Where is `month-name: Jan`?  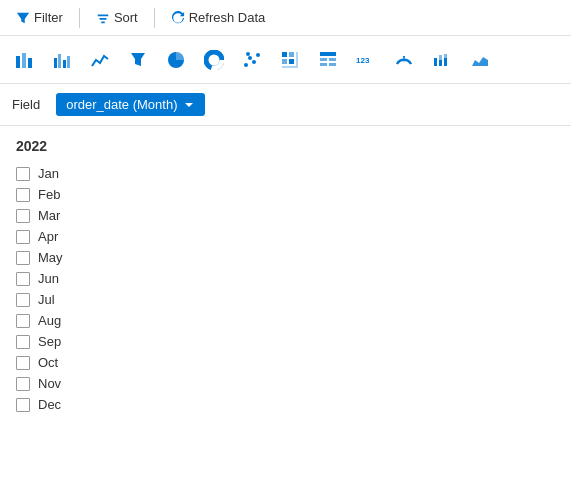 month-name: Jan is located at coordinates (48, 174).